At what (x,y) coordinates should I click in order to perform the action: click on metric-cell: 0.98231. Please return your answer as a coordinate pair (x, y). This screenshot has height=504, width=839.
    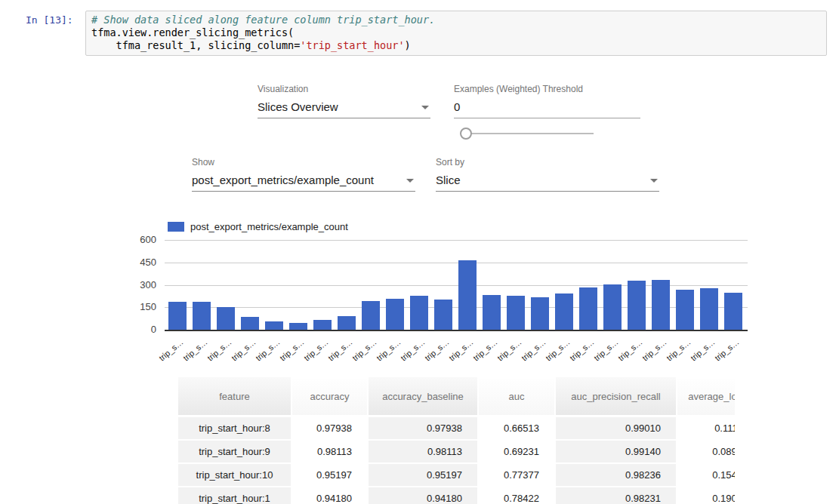
    Looking at the image, I should click on (616, 496).